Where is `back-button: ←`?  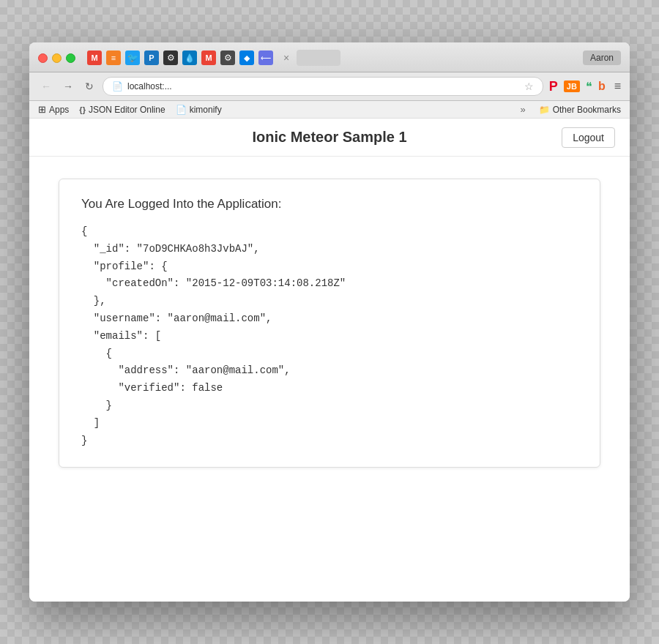 back-button: ← is located at coordinates (46, 86).